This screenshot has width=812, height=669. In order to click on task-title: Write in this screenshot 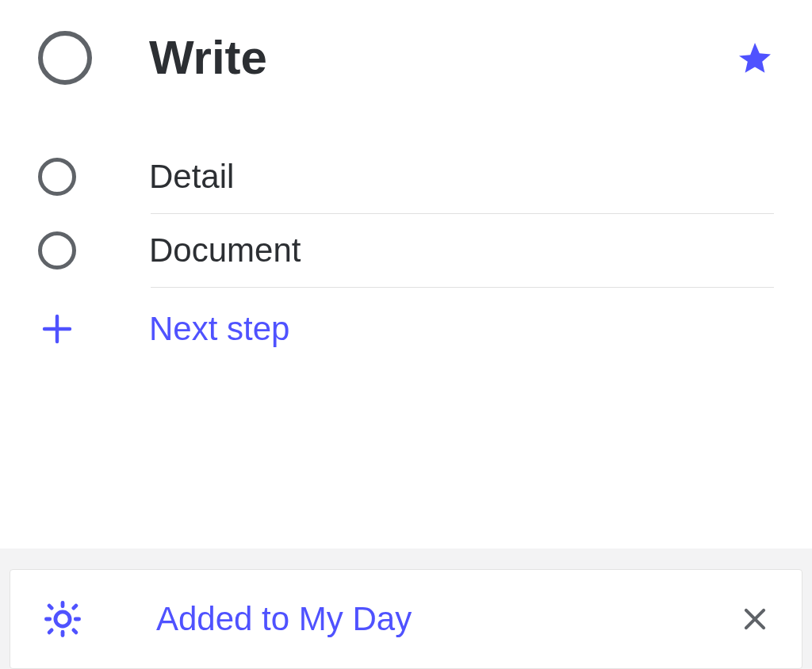, I will do `click(442, 57)`.